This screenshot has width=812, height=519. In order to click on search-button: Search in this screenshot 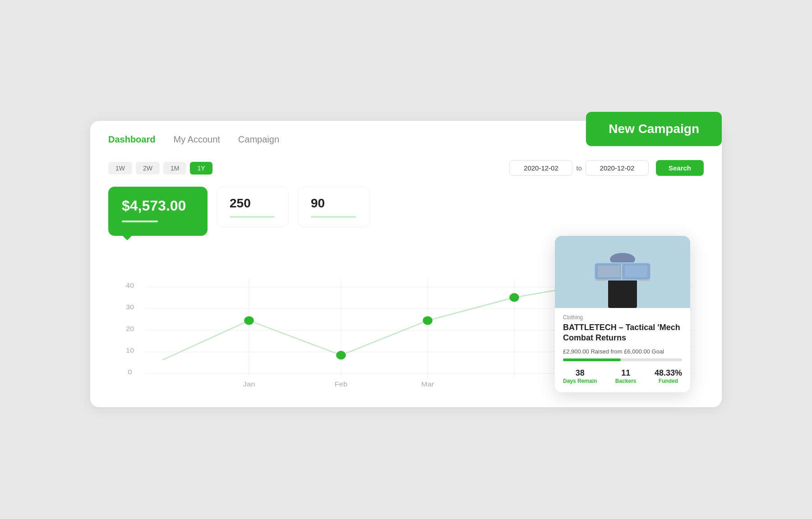, I will do `click(680, 168)`.